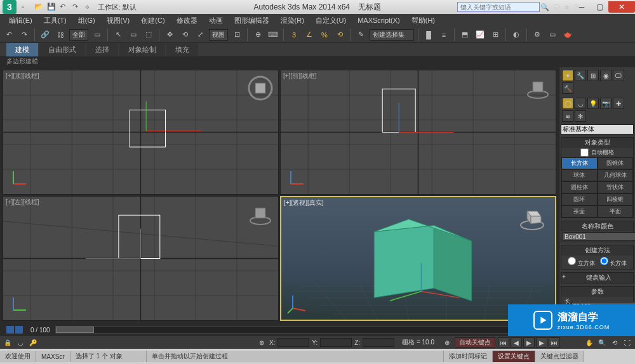  Describe the element at coordinates (516, 342) in the screenshot. I see `prev-frame-button: ◀` at that location.